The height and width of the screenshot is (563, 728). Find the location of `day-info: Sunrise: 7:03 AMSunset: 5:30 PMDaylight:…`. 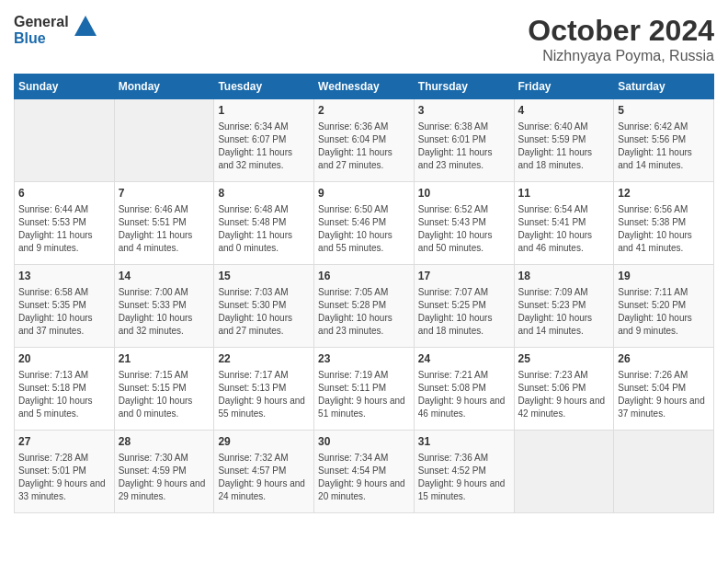

day-info: Sunrise: 7:03 AMSunset: 5:30 PMDaylight:… is located at coordinates (264, 312).